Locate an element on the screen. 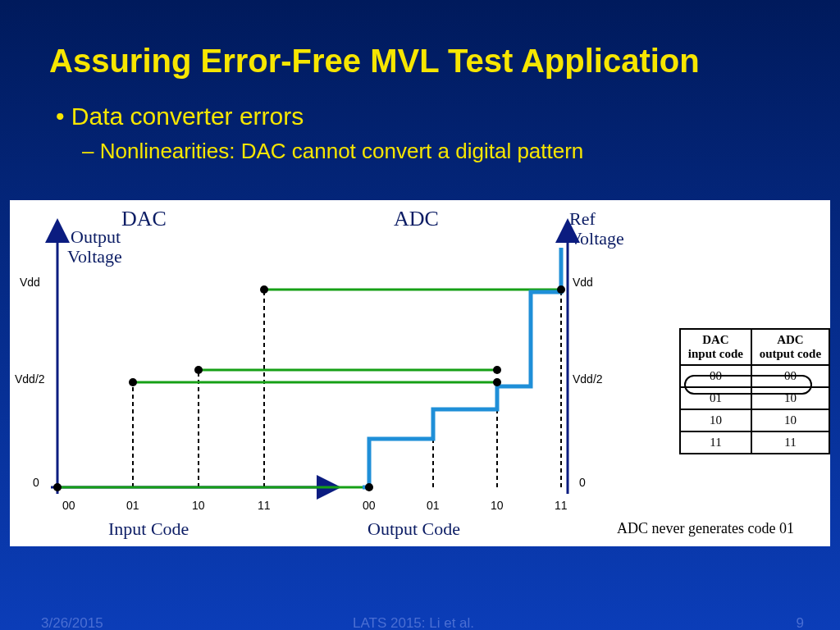 The height and width of the screenshot is (630, 840). footer-date: 3/26/2015 is located at coordinates (72, 623).